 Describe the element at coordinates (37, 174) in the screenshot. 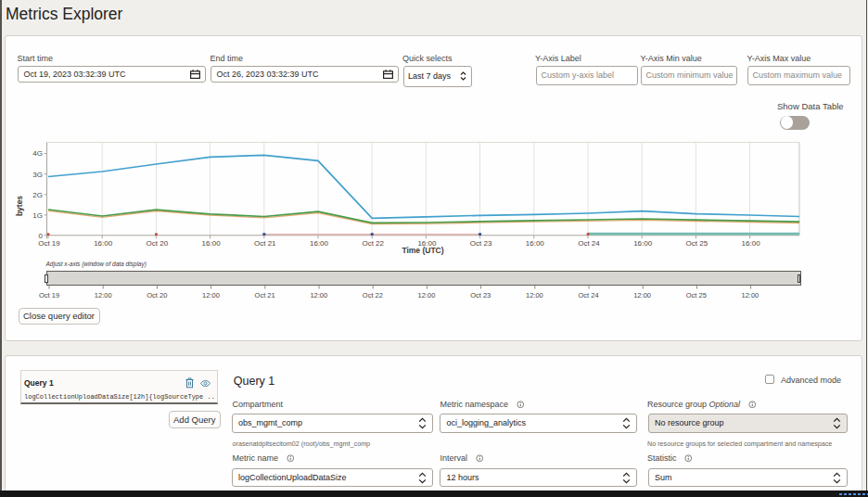

I see `svg-text: 3G` at that location.